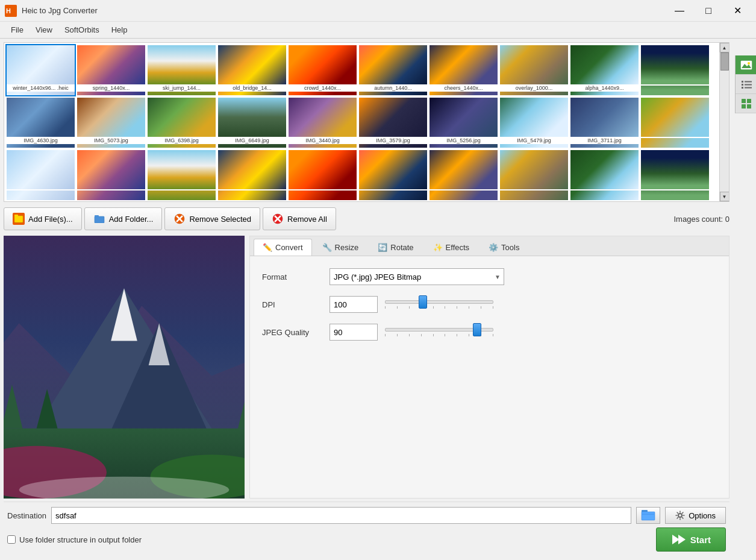 This screenshot has width=756, height=560. I want to click on options-button: Options, so click(695, 515).